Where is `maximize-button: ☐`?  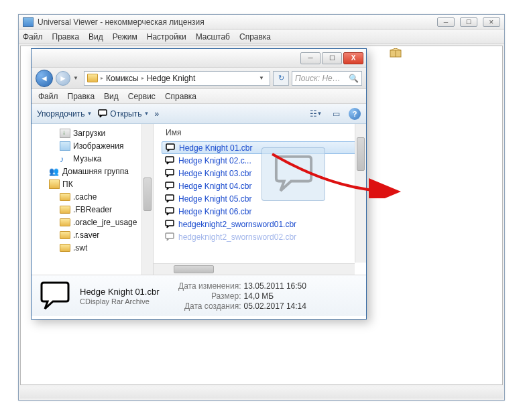
maximize-button: ☐ is located at coordinates (469, 22).